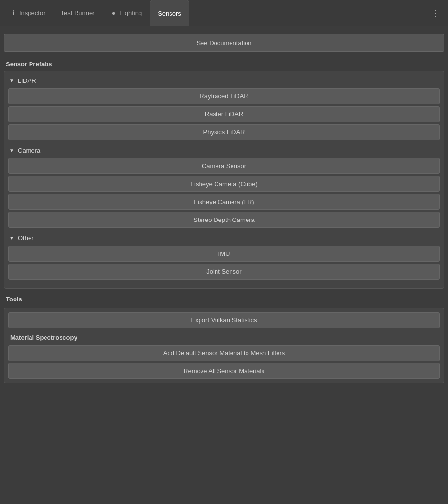  I want to click on tools-panel: Export Vulkan StatisticsMaterial Spectro…, so click(224, 346).